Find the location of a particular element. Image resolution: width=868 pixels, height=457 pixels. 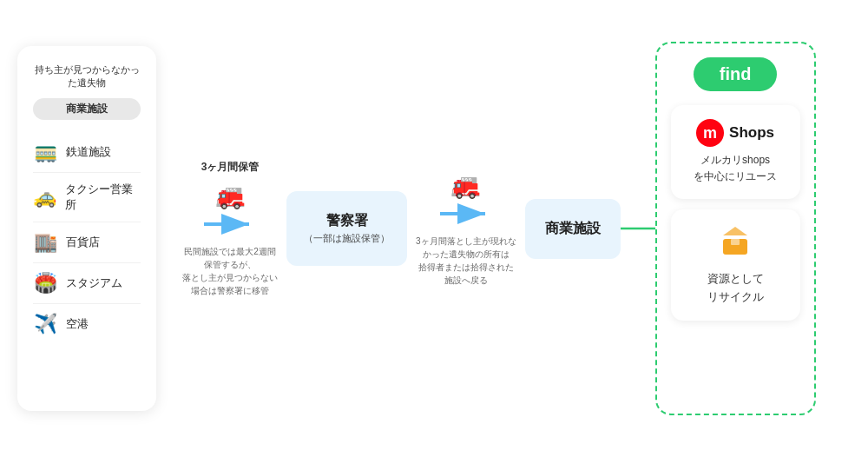

arrow1-block: 3ヶ月間保管 🚒 民間施設では最大2週間保管するが、落とし主が見つからない場合は… is located at coordinates (230, 228).